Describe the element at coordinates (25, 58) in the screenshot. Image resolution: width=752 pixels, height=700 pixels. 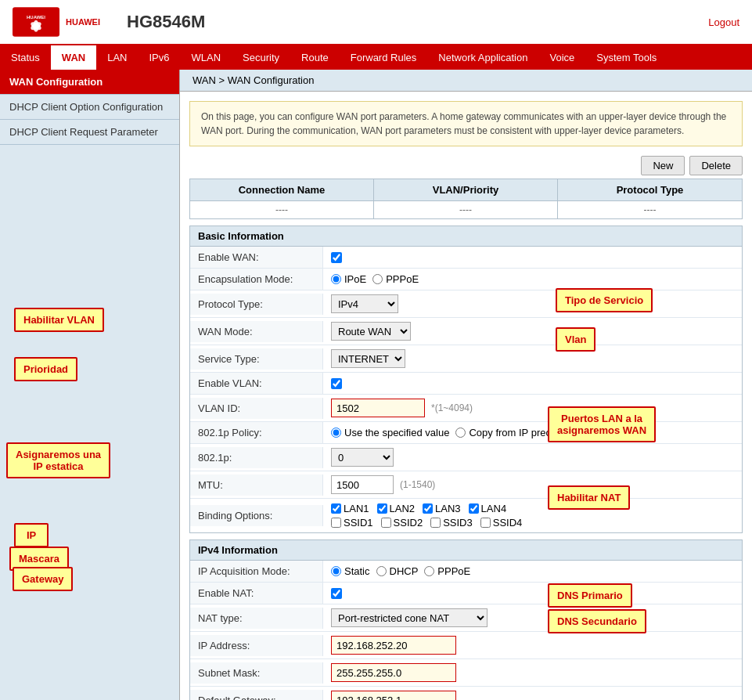
I see `nav-status: Status` at that location.